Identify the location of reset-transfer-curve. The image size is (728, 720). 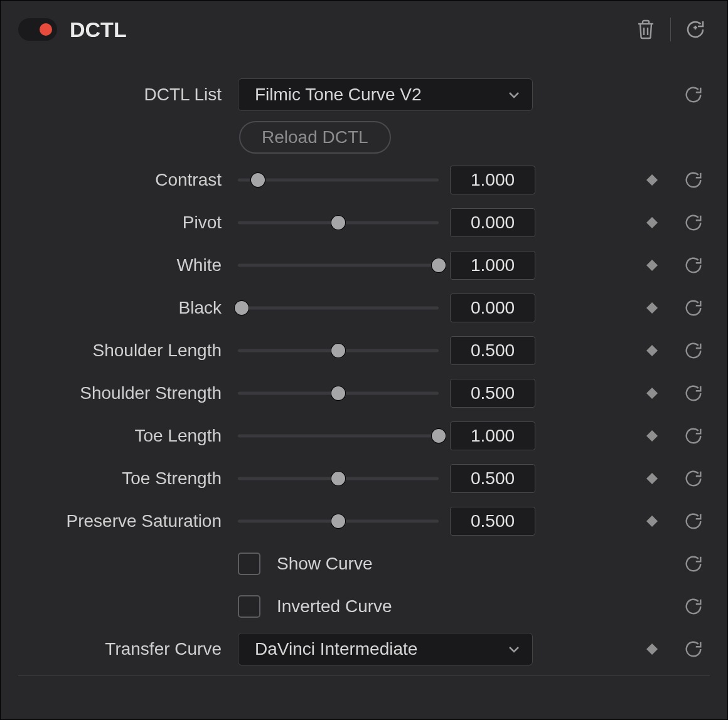
(693, 649).